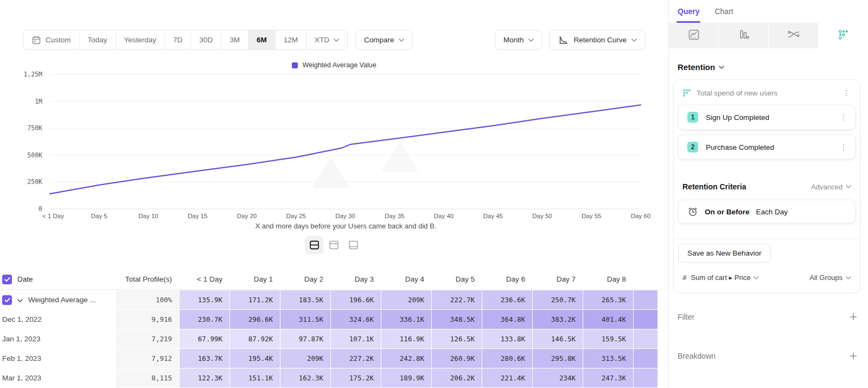 Image resolution: width=868 pixels, height=388 pixels. What do you see at coordinates (178, 40) in the screenshot?
I see `range-7d: 7D` at bounding box center [178, 40].